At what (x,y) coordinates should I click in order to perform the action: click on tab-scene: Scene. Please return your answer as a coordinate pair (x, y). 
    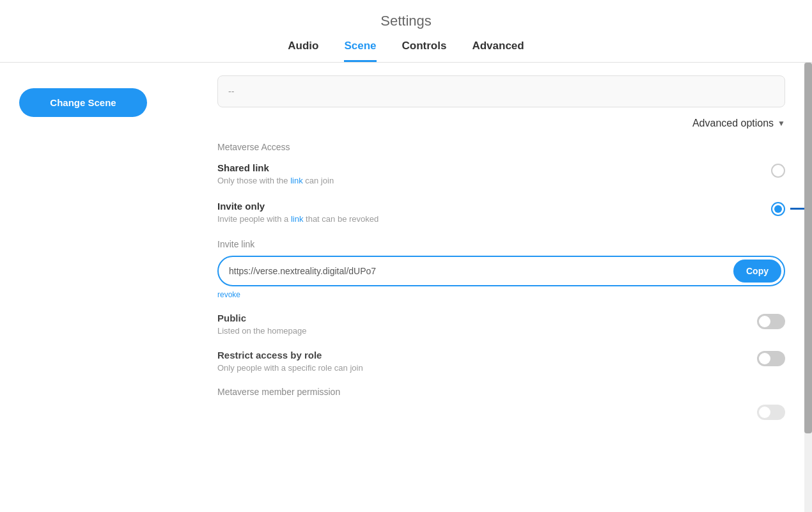
    Looking at the image, I should click on (360, 51).